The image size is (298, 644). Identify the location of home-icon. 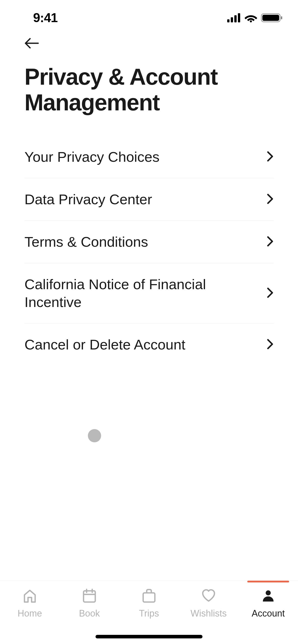
(30, 596).